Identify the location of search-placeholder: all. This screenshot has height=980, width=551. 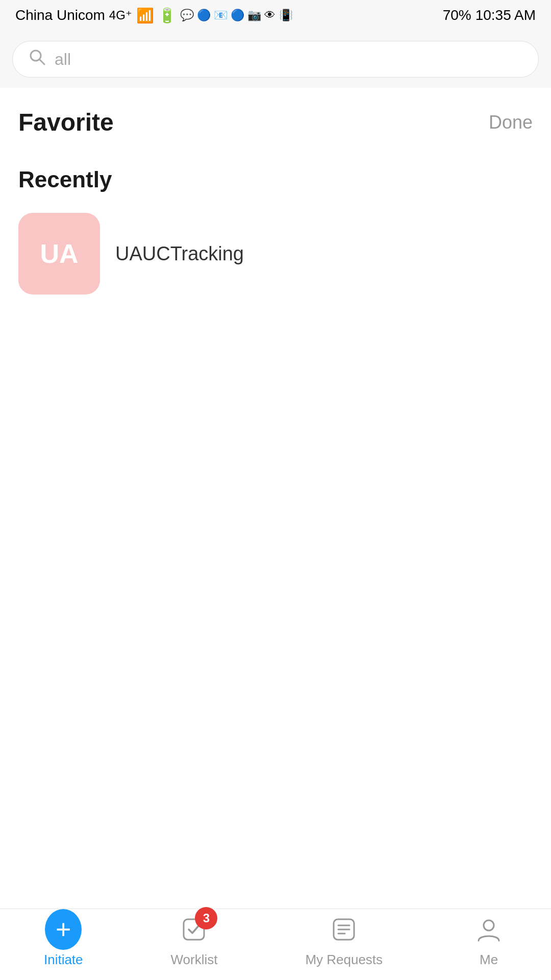
(63, 59).